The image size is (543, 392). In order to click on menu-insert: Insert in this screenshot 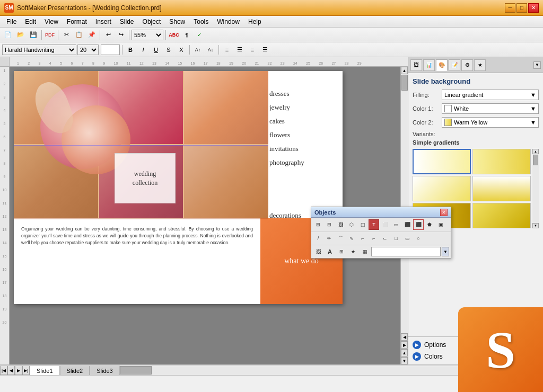, I will do `click(103, 22)`.